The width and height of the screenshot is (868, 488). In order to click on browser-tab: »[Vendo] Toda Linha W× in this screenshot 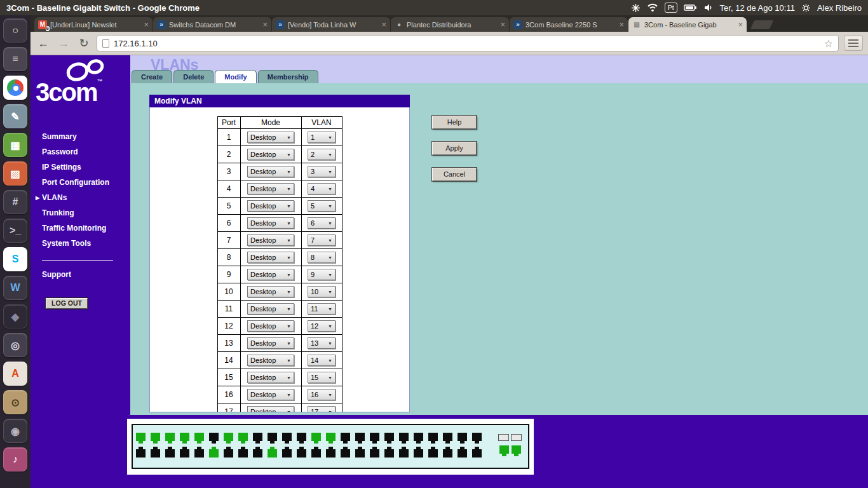, I will do `click(331, 24)`.